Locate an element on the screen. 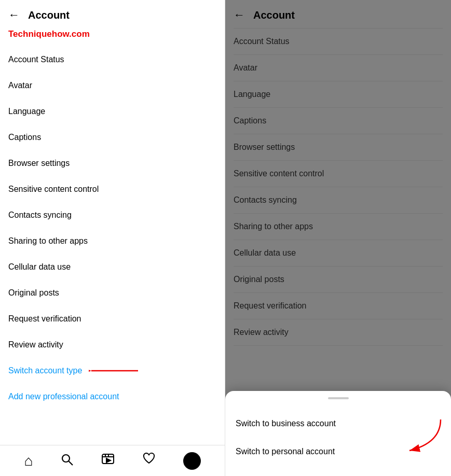 This screenshot has height=476, width=451. personal-account-arrow is located at coordinates (422, 438).